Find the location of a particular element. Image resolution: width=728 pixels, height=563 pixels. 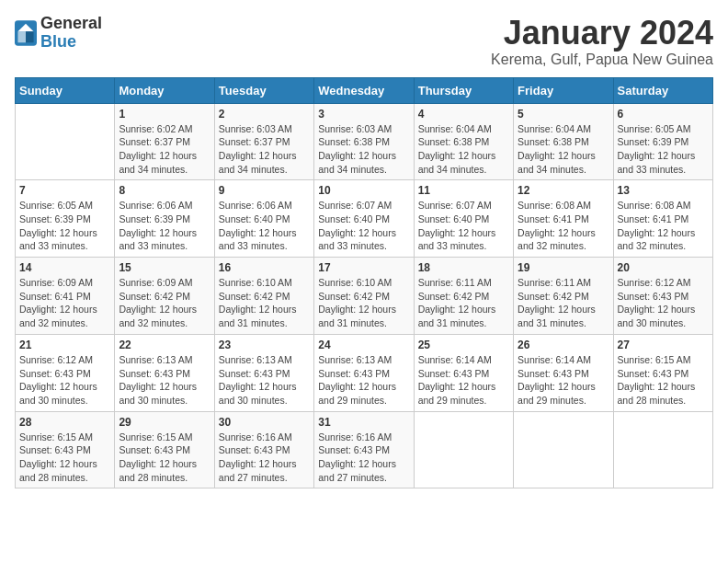

day-info: Sunrise: 6:07 AM Sunset: 6:40 PM Dayligh… is located at coordinates (364, 226).